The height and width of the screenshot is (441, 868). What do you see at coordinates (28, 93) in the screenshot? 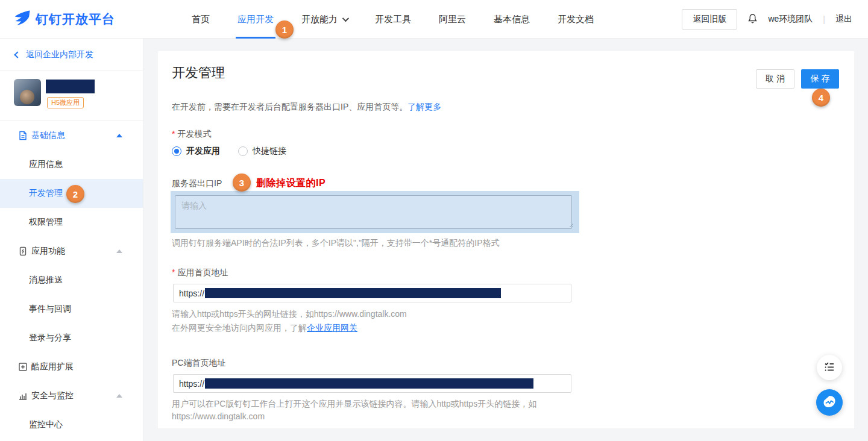
I see `app-avatar` at bounding box center [28, 93].